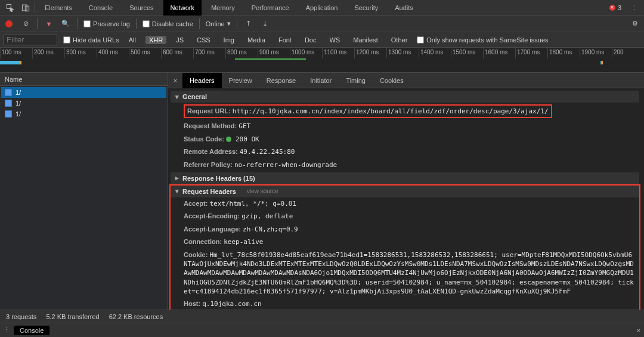 Image resolution: width=644 pixels, height=337 pixels. Describe the element at coordinates (218, 24) in the screenshot. I see `throttle-select: Online ▾` at that location.